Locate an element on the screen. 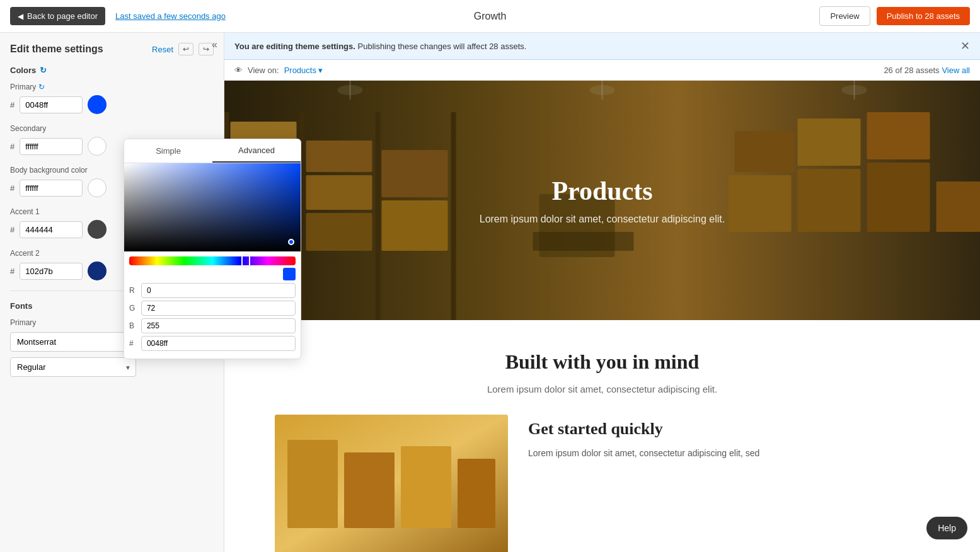 This screenshot has height=552, width=980. eye-icon: 👁 is located at coordinates (238, 71).